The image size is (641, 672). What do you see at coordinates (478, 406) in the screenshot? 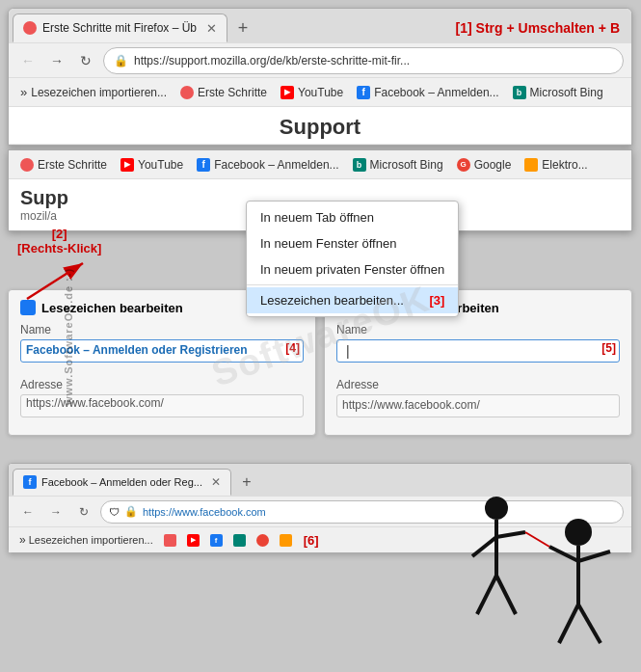
I see `bm-panel-right-addr-input` at bounding box center [478, 406].